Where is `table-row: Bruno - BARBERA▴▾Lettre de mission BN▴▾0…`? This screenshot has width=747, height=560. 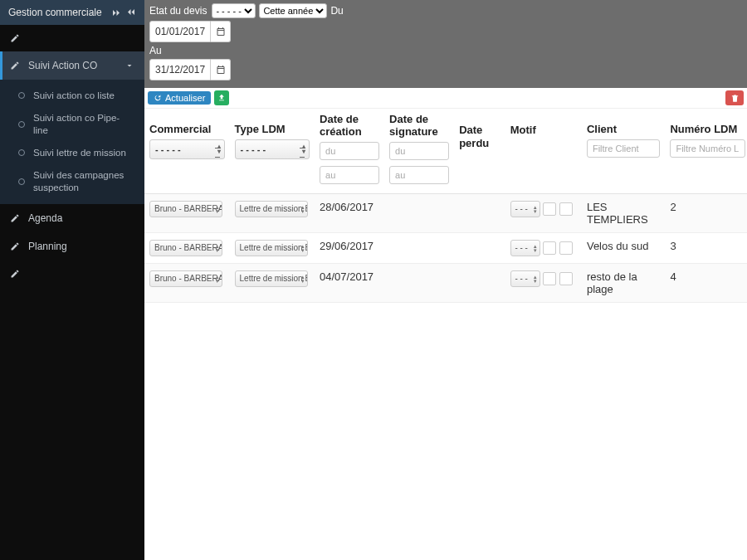 table-row: Bruno - BARBERA▴▾Lettre de mission BN▴▾0… is located at coordinates (446, 282).